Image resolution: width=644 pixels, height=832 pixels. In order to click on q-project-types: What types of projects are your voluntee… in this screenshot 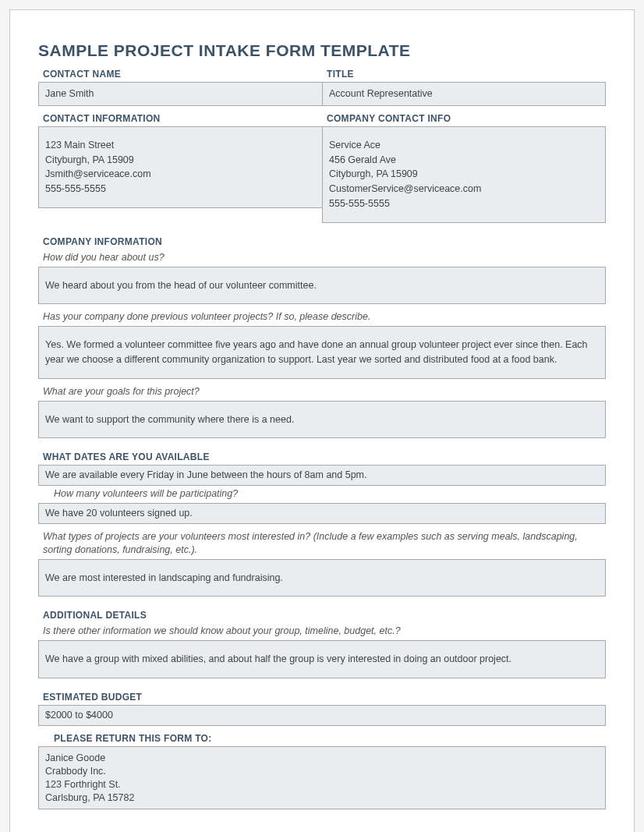, I will do `click(322, 544)`.